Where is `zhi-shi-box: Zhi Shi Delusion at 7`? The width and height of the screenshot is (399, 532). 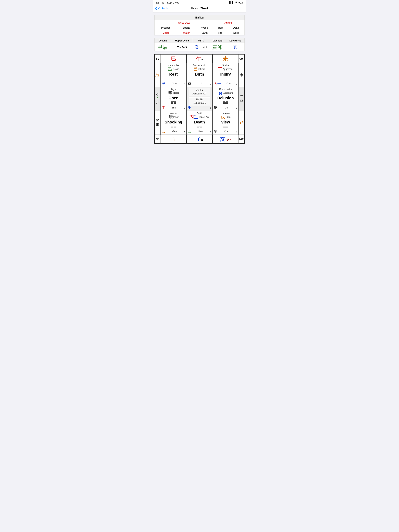
zhi-shi-box: Zhi Shi Delusion at 7 is located at coordinates (200, 101).